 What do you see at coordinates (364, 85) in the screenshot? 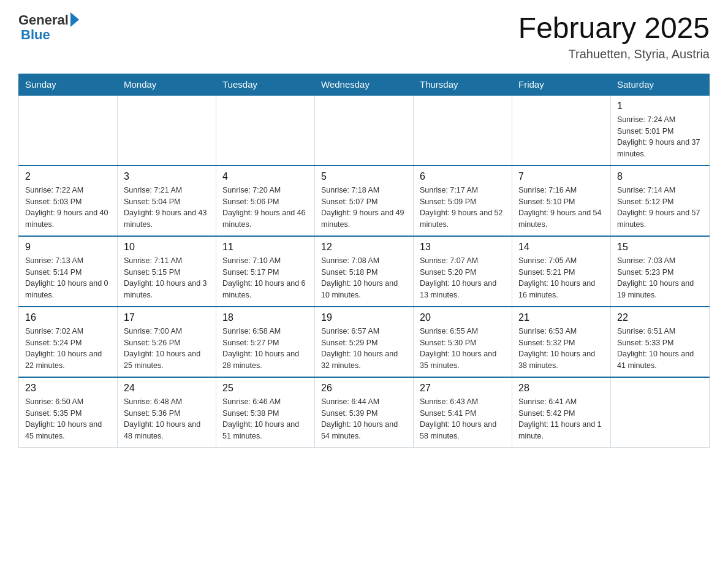
I see `weekday-header-row: SundayMondayTuesdayWednesdayThursdayFrid…` at bounding box center [364, 85].